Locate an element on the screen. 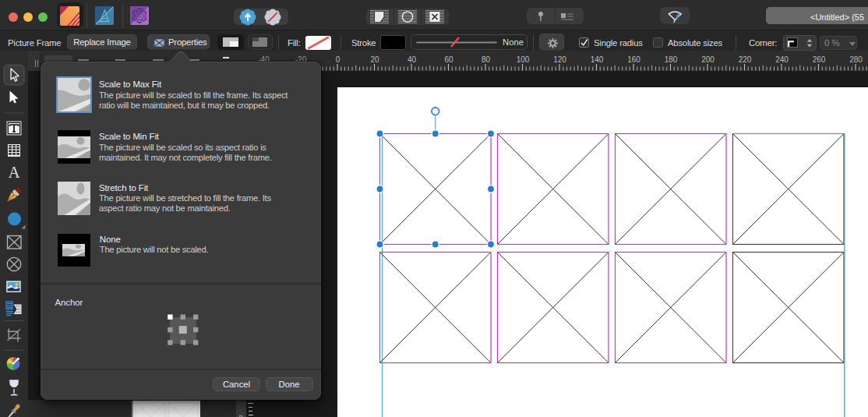 Image resolution: width=868 pixels, height=417 pixels. svg-text: 60 is located at coordinates (449, 59).